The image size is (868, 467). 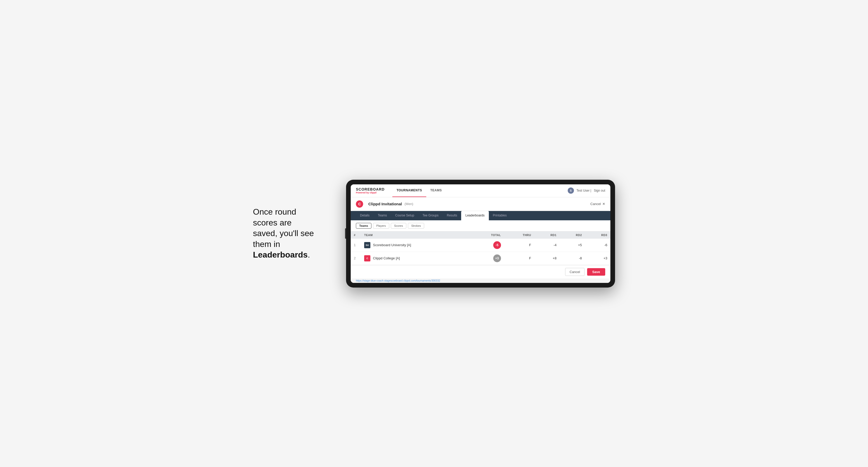 What do you see at coordinates (370, 189) in the screenshot?
I see `logo-title: SCOREBOARD` at bounding box center [370, 189].